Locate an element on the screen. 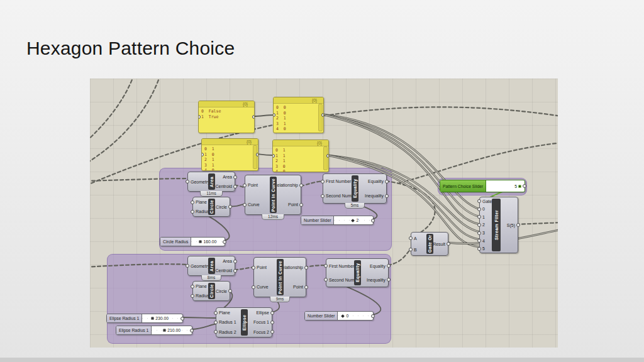  slider-label: Number Slider is located at coordinates (321, 315).